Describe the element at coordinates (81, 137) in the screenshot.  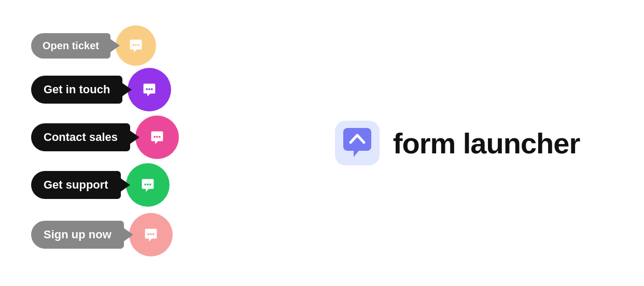
I see `contact-sales-button: Contact sales` at that location.